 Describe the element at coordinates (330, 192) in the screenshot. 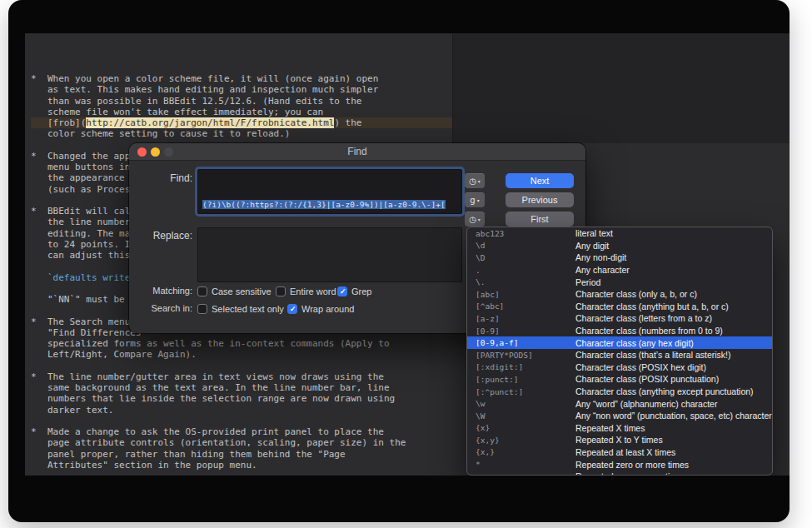

I see `find-input: (?i)\b((?:https?:(?:/{1,3}|[a-z0-9%])|[a…` at that location.